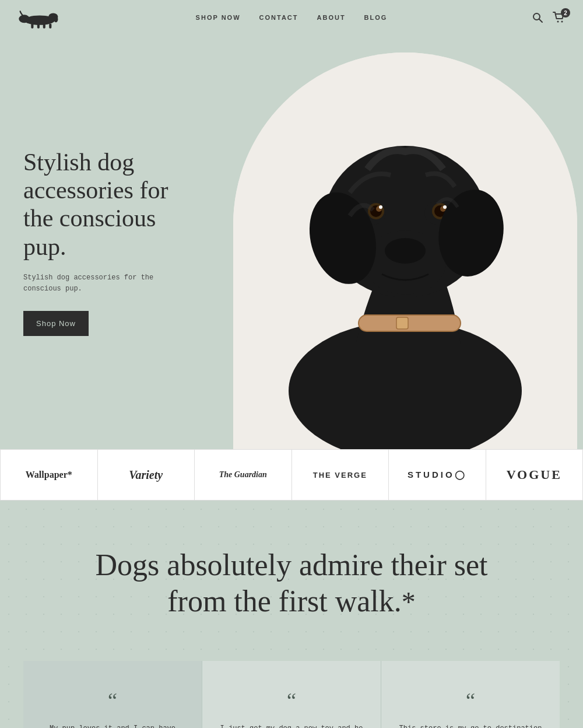  I want to click on vogue-logo: VOGUE, so click(534, 475).